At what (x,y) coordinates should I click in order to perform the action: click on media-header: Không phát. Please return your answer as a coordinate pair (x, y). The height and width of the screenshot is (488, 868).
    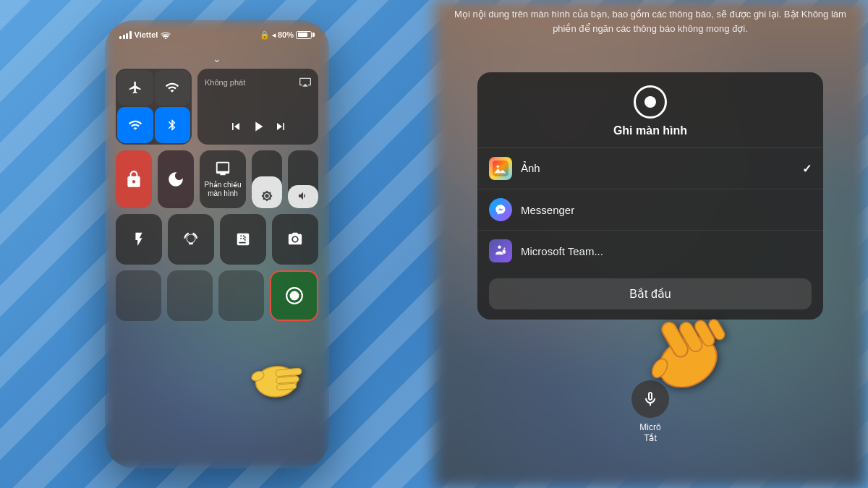
    Looking at the image, I should click on (258, 82).